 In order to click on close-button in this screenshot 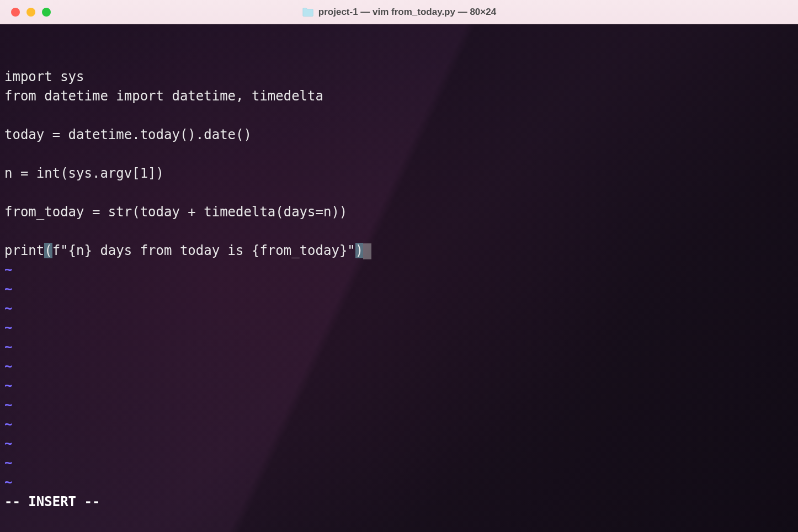, I will do `click(15, 12)`.